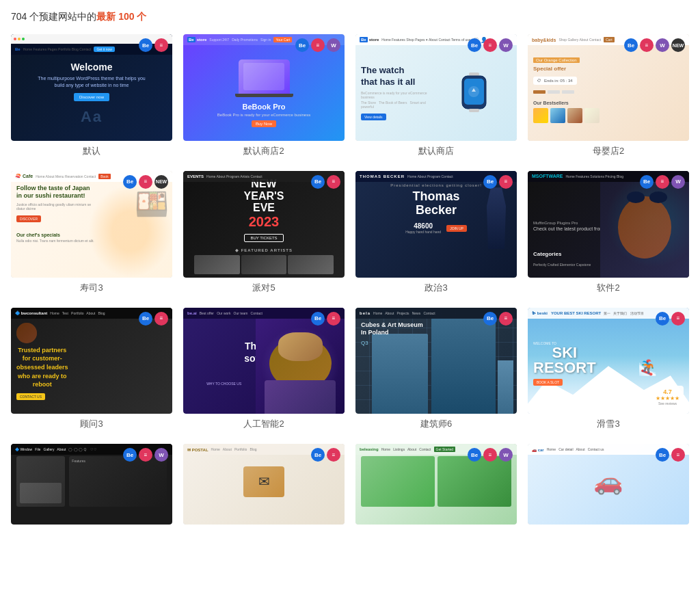 The width and height of the screenshot is (700, 610). What do you see at coordinates (146, 45) in the screenshot?
I see `badge-be: Be` at bounding box center [146, 45].